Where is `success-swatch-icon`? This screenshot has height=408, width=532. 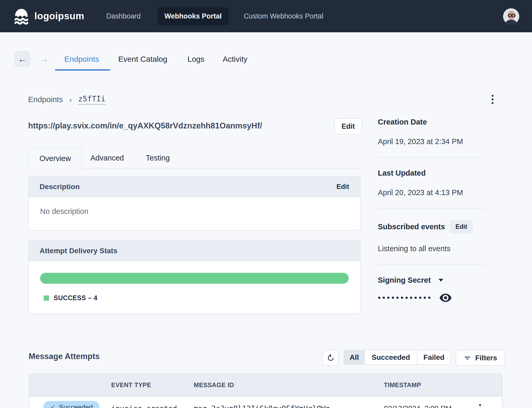
success-swatch-icon is located at coordinates (46, 298).